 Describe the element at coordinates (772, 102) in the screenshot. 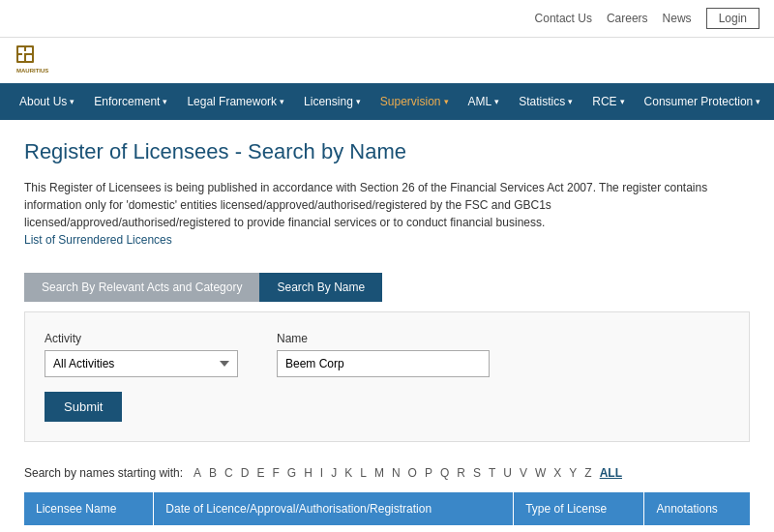

I see `nav-media: Media Corner ▾` at that location.